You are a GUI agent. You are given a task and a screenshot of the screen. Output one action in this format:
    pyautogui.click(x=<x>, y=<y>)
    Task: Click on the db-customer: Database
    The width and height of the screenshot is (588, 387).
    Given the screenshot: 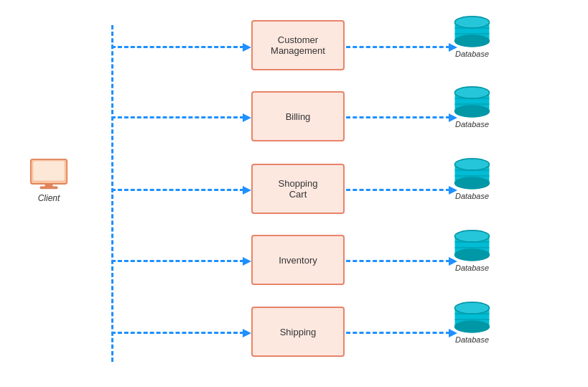 What is the action you would take?
    pyautogui.click(x=472, y=37)
    